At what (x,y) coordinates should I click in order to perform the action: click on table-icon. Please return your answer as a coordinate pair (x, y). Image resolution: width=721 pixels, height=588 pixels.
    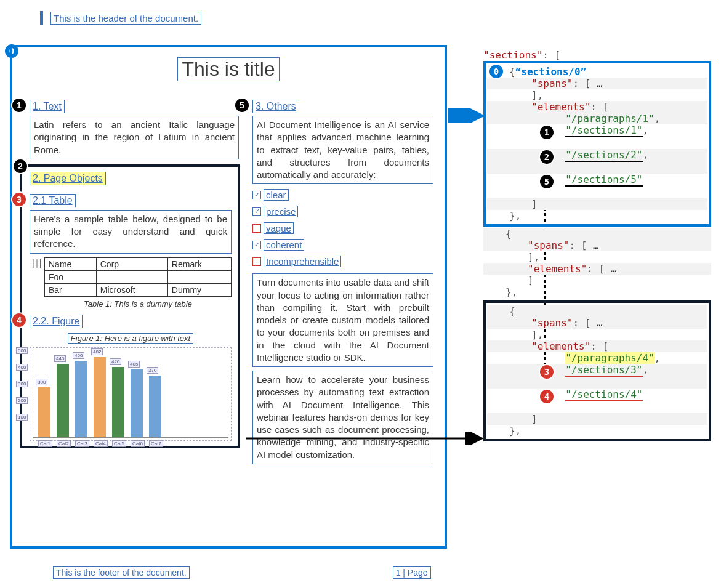
    Looking at the image, I should click on (35, 264).